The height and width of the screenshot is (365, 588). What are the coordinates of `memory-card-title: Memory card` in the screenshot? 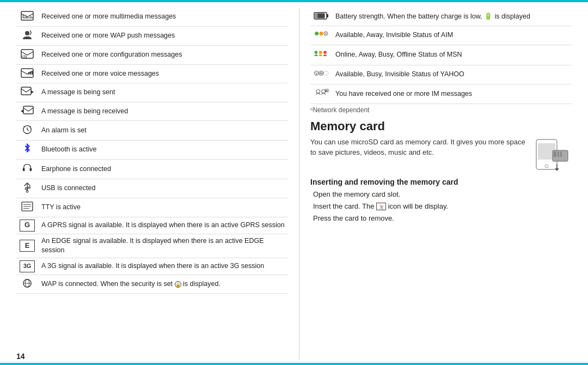 It's located at (441, 126).